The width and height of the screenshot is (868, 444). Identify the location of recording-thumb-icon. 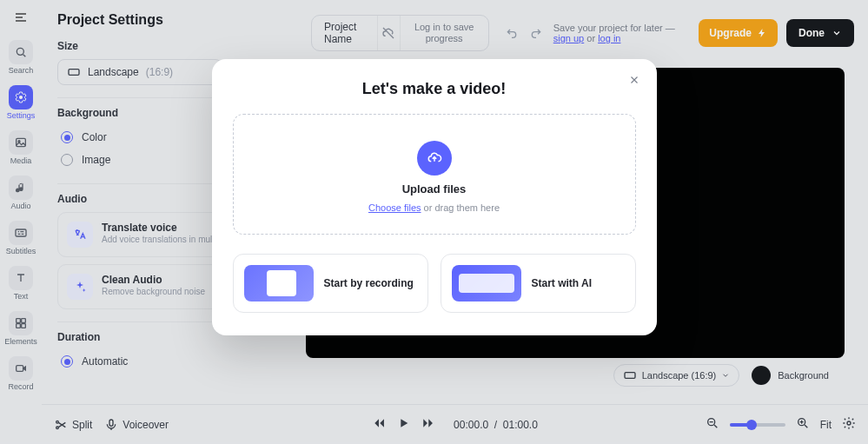
(279, 283).